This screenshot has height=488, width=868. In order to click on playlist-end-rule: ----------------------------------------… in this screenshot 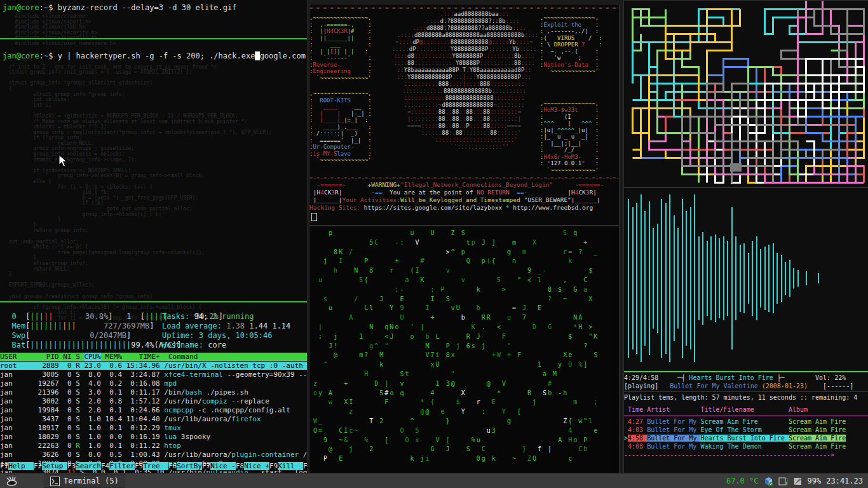, I will do `click(746, 455)`.